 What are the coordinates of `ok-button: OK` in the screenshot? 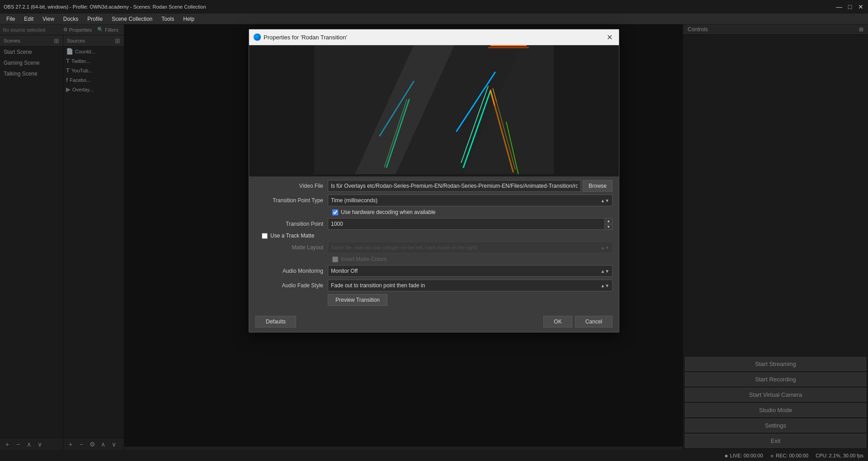 It's located at (558, 322).